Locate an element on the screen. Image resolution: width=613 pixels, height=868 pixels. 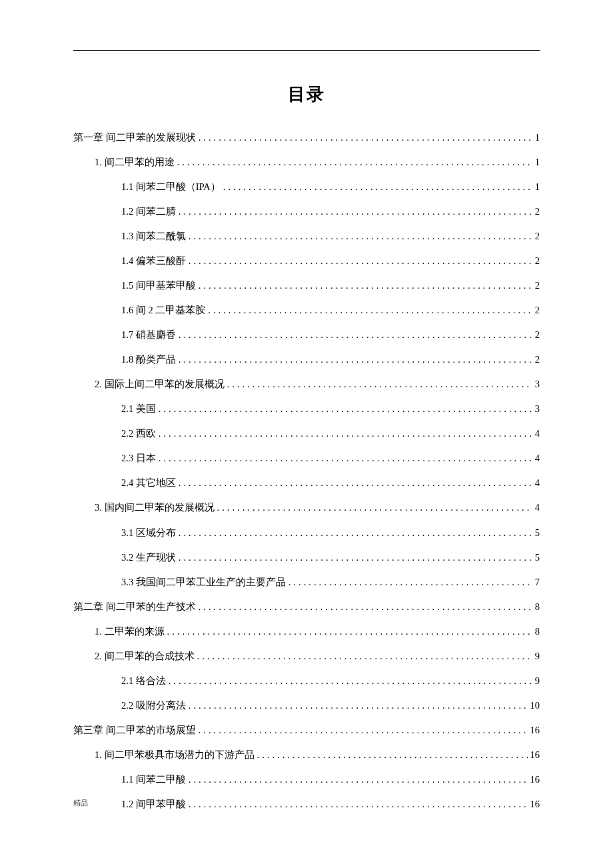
toc-entry-label: 2. 间二甲苯的合成技术 is located at coordinates (145, 656).